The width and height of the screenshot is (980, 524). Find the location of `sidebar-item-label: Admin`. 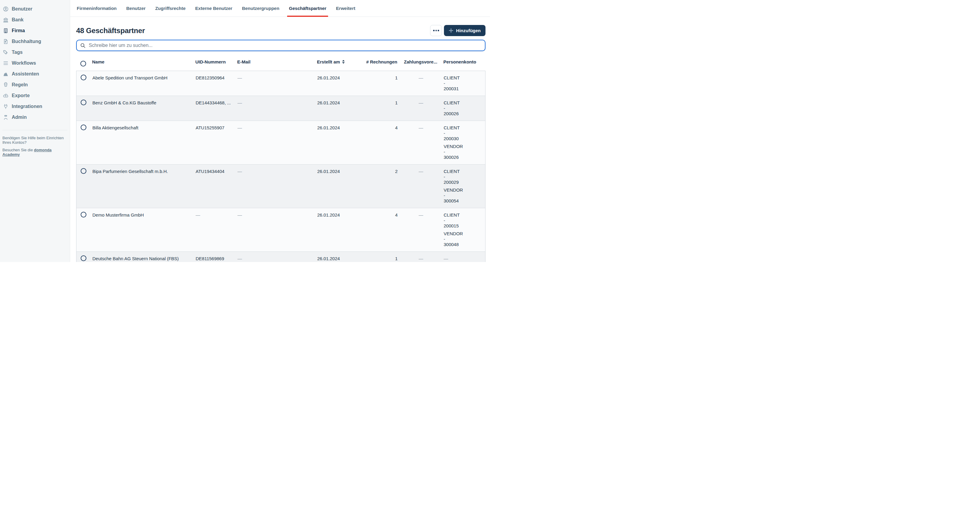

sidebar-item-label: Admin is located at coordinates (19, 117).